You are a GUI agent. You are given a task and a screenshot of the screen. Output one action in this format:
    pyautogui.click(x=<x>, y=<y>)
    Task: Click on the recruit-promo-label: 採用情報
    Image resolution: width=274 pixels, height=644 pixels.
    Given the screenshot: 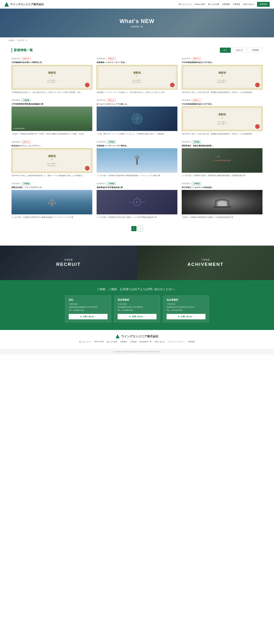 What is the action you would take?
    pyautogui.click(x=69, y=260)
    